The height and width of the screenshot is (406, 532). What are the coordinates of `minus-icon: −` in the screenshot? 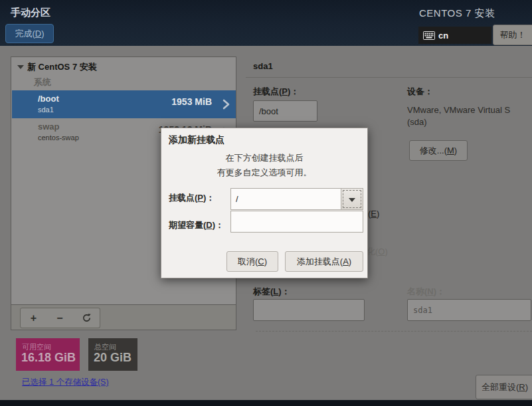 It's located at (60, 318).